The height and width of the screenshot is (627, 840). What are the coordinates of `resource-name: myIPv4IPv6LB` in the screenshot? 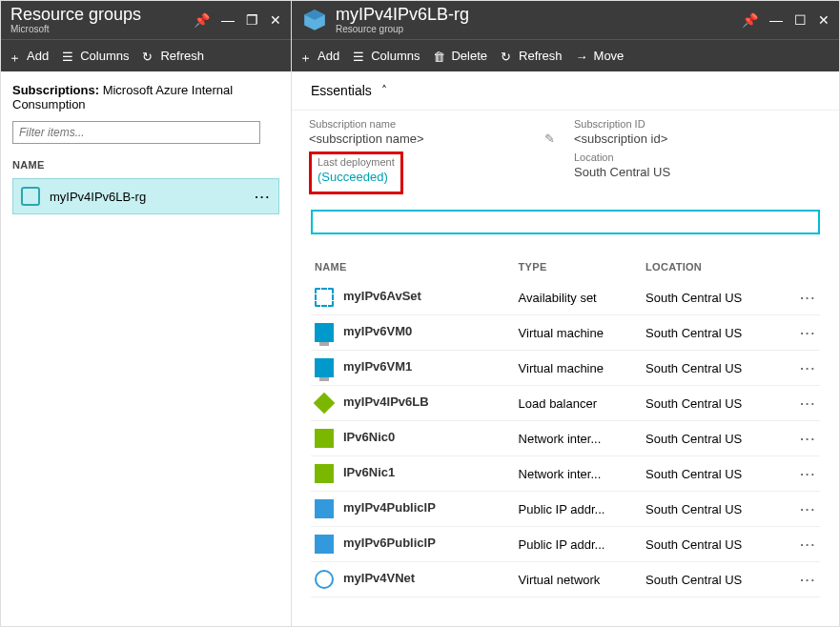 It's located at (386, 402).